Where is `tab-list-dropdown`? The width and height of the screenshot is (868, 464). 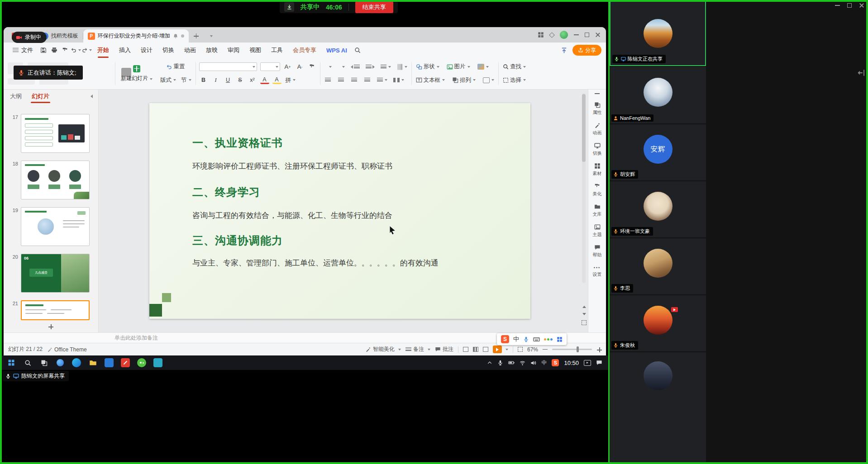 tab-list-dropdown is located at coordinates (210, 36).